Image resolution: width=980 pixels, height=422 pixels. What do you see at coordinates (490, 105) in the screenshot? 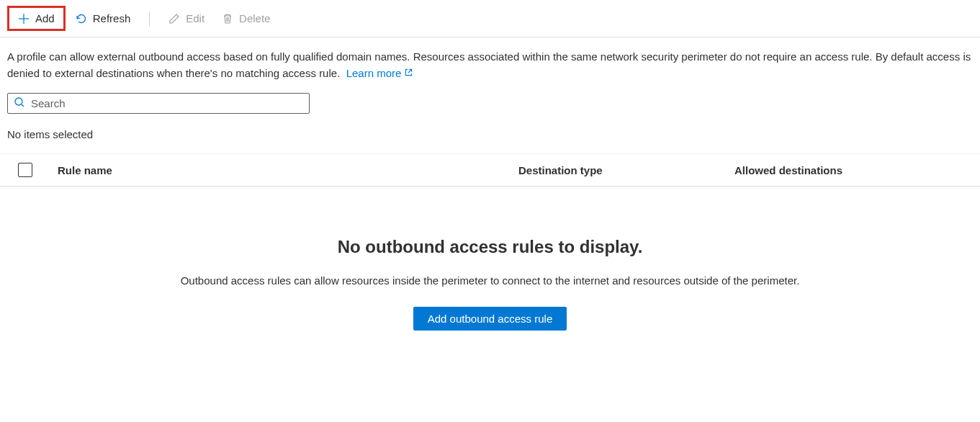
I see `search-container` at bounding box center [490, 105].